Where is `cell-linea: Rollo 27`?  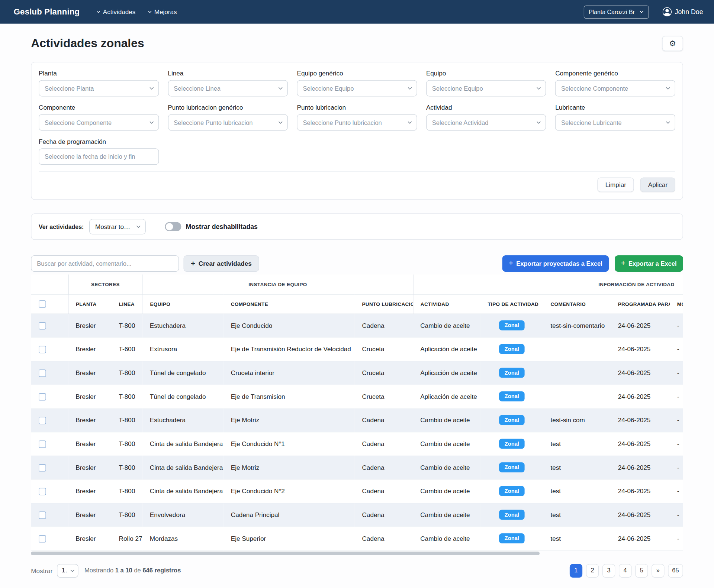 cell-linea: Rollo 27 is located at coordinates (127, 539).